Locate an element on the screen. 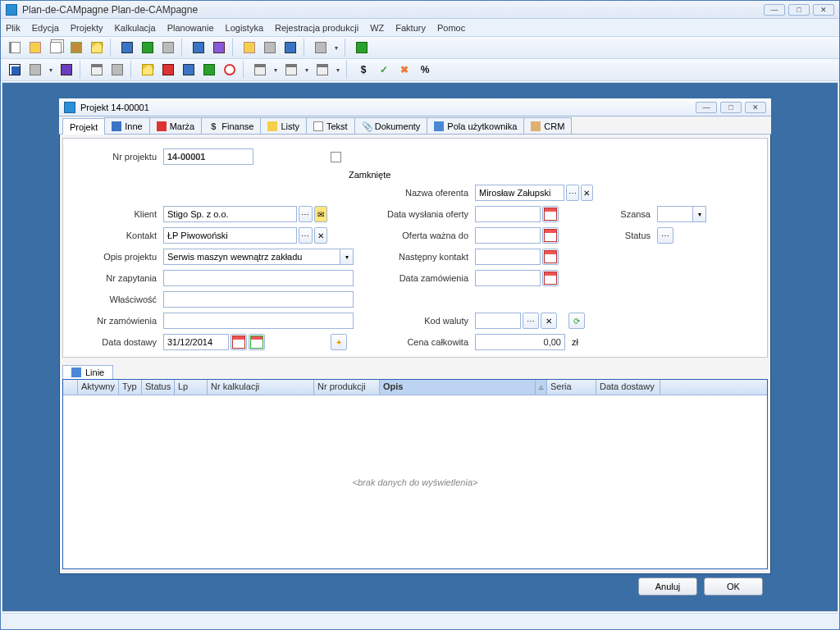  menu-rejestracja: Rejestracja produkcji is located at coordinates (317, 28).